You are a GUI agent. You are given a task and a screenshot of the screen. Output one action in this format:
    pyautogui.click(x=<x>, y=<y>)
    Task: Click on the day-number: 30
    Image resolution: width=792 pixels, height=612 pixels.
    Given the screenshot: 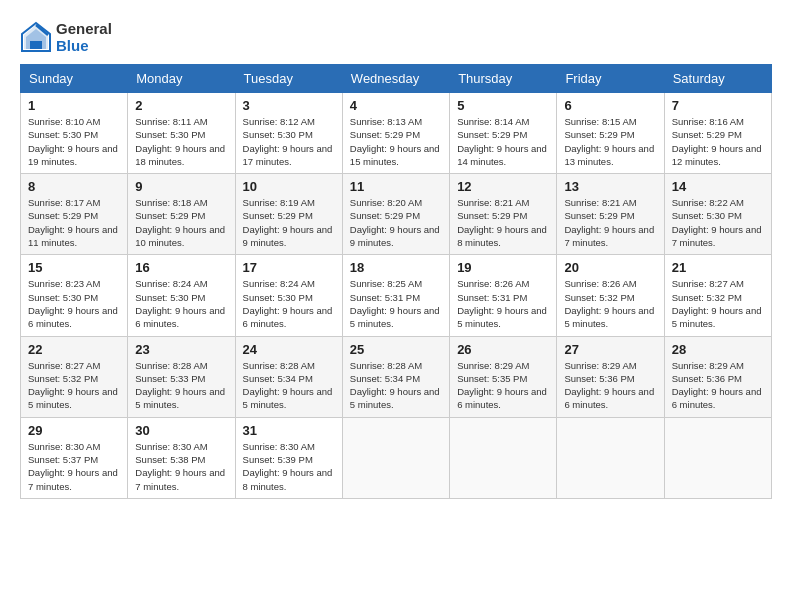 What is the action you would take?
    pyautogui.click(x=181, y=430)
    